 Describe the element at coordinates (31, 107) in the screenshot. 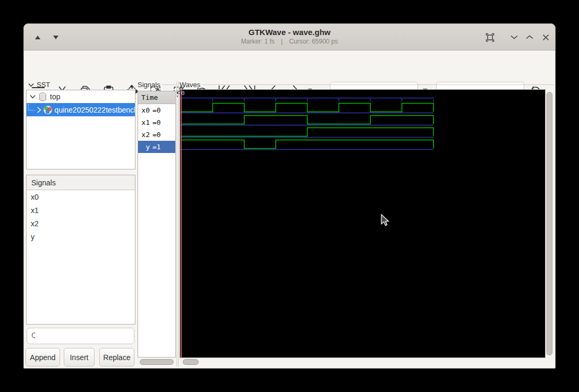

I see `tree-connector` at that location.